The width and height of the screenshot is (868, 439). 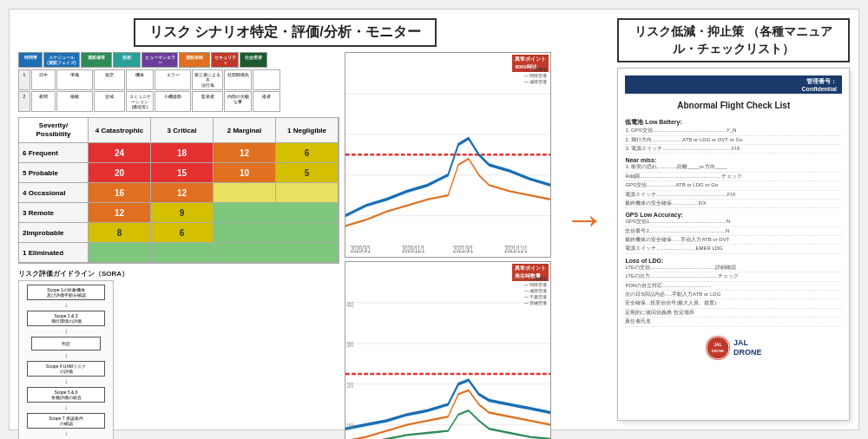 What do you see at coordinates (54, 233) in the screenshot?
I see `row-improbable: 2Improbable` at bounding box center [54, 233].